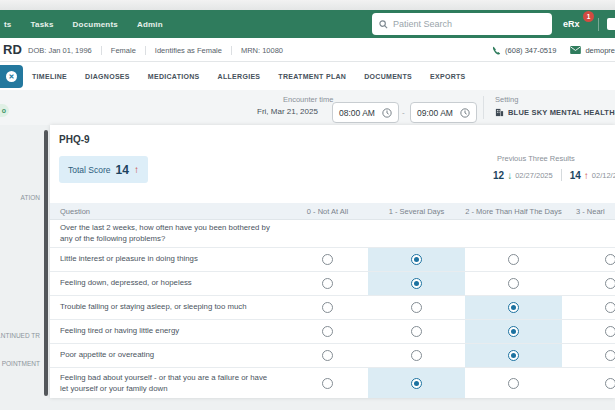 The image size is (615, 410). Describe the element at coordinates (576, 176) in the screenshot. I see `previous-score: 14` at that location.